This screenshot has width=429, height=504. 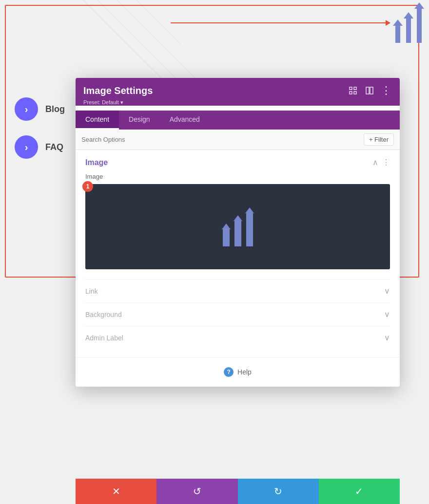 I want to click on sidebar-circle-blog: ›, so click(x=26, y=109).